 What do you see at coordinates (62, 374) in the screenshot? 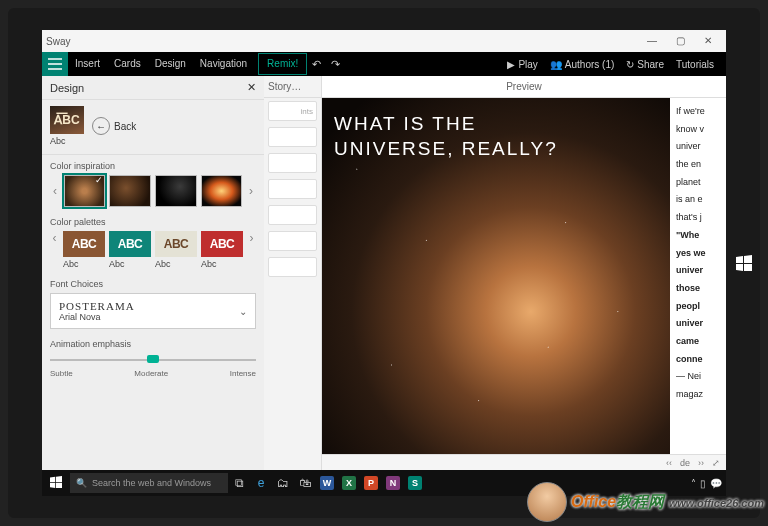
I see `anim-label-subtle: Subtle` at bounding box center [62, 374].